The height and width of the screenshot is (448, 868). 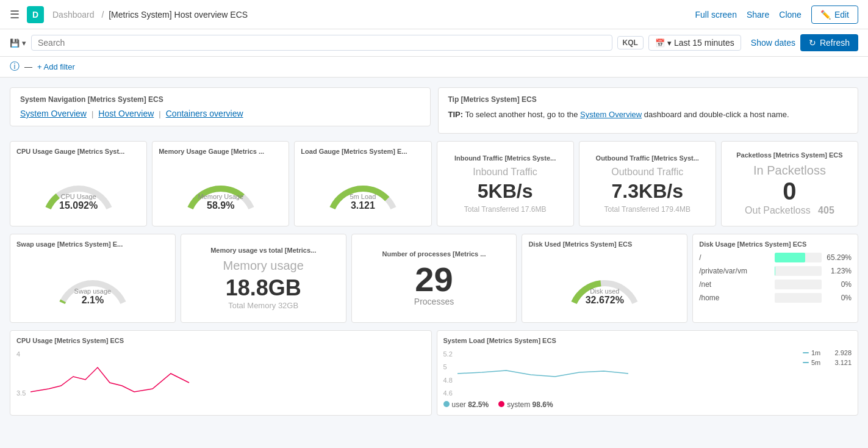 What do you see at coordinates (363, 190) in the screenshot?
I see `load-gauge-wrap: 5m Load 3.121` at bounding box center [363, 190].